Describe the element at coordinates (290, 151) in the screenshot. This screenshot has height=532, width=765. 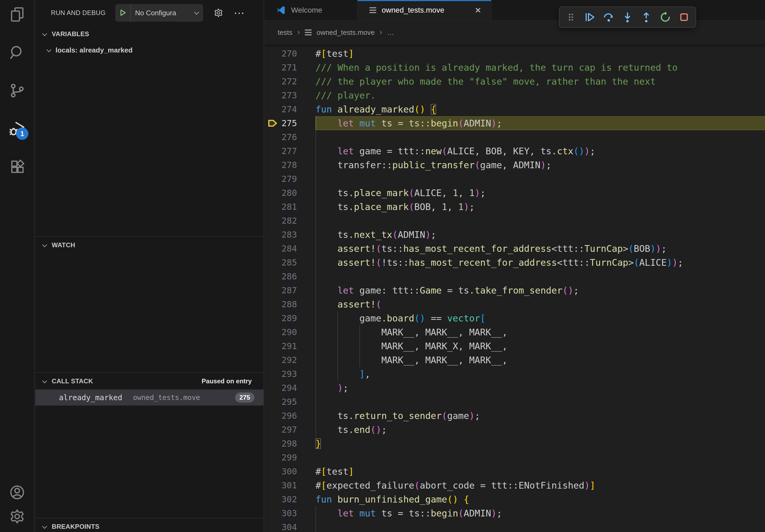
I see `line-gutter: 277` at that location.